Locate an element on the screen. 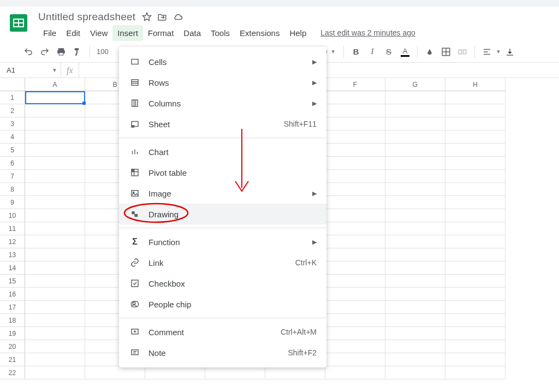 The height and width of the screenshot is (392, 559). menu-help: Help is located at coordinates (298, 33).